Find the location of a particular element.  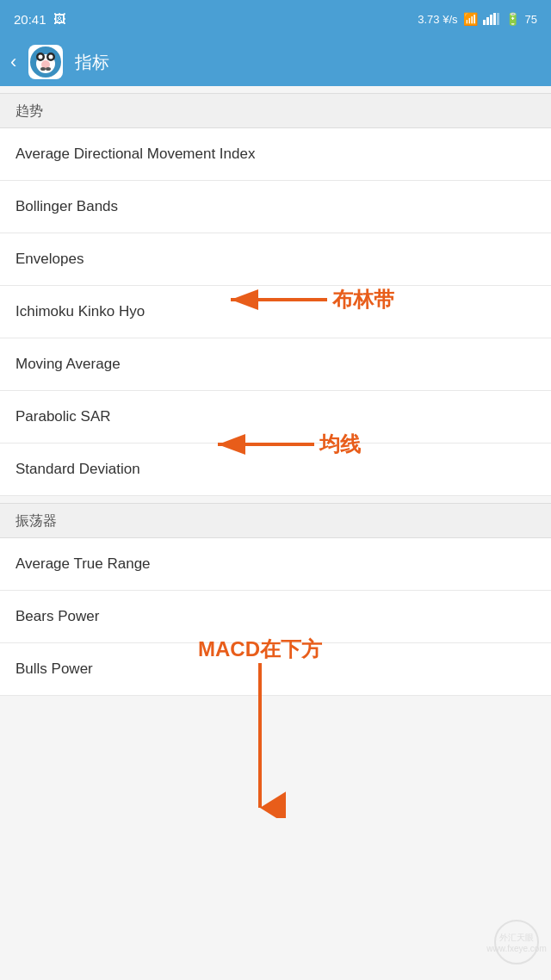

watermark-circle: 外汇天眼www.fxeye.com is located at coordinates (517, 942).